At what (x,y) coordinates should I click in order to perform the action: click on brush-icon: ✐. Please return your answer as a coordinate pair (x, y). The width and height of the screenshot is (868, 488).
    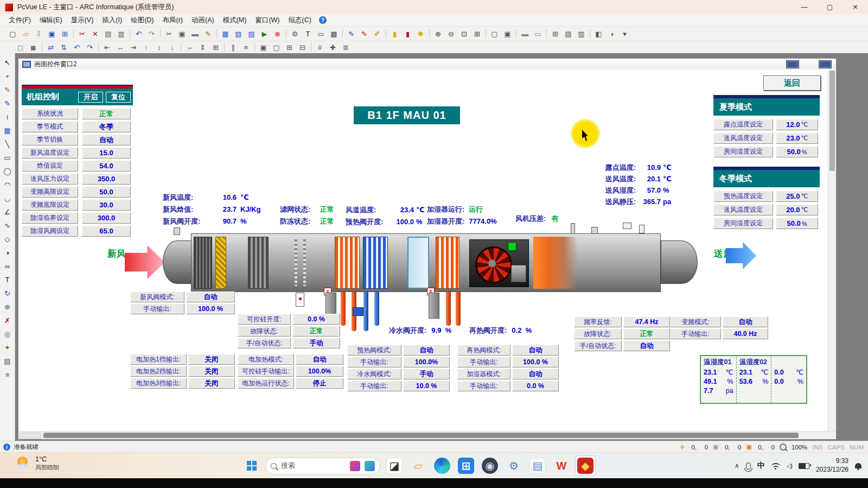
    Looking at the image, I should click on (378, 34).